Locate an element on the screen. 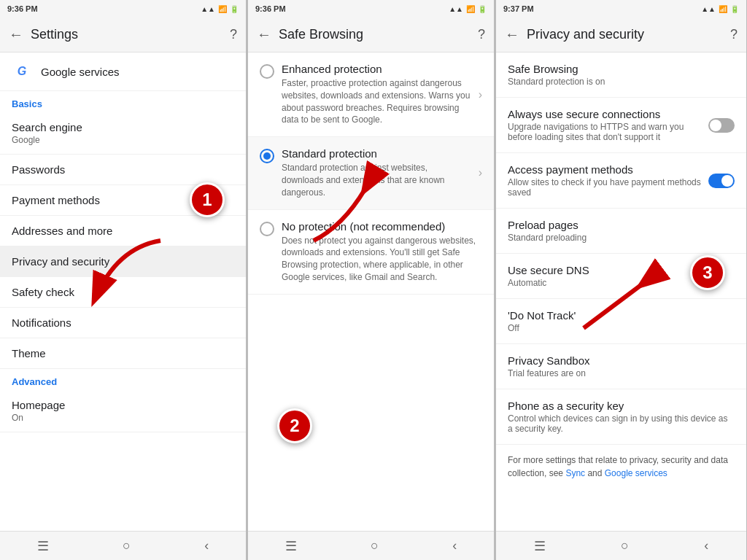 The image size is (747, 560). no-protection-option: No protection (not recommended) Does not… is located at coordinates (371, 252).